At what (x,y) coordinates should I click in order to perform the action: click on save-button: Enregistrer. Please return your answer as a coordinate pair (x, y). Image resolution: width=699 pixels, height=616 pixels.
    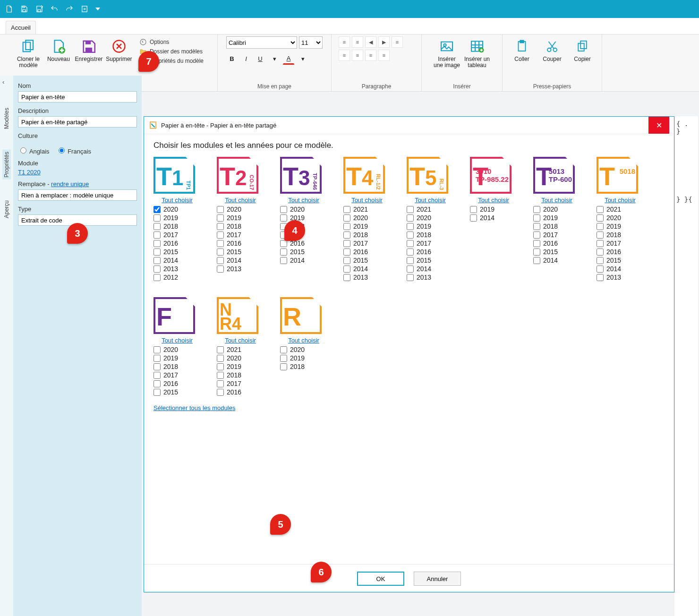
    Looking at the image, I should click on (89, 49).